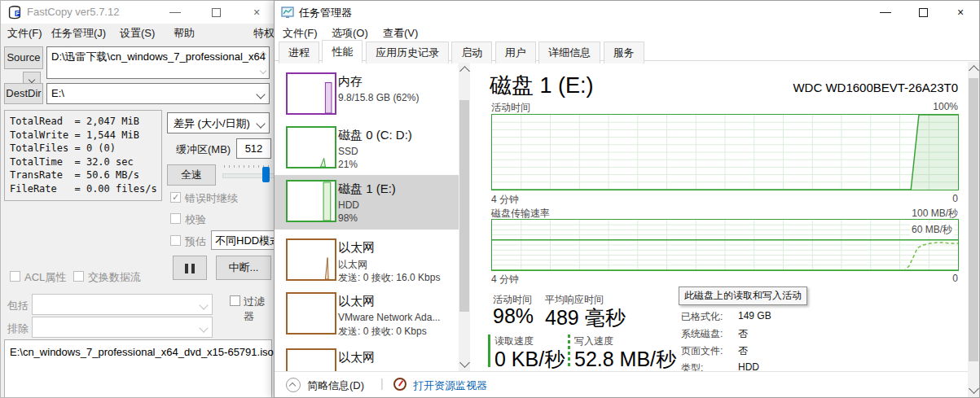 The height and width of the screenshot is (398, 980). Describe the element at coordinates (464, 216) in the screenshot. I see `sidebar-scrollbar` at that location.